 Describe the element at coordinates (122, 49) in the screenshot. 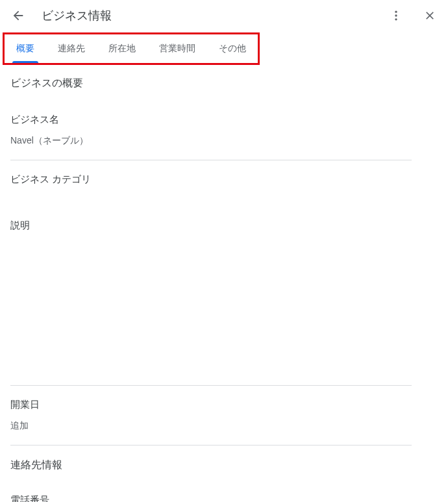

I see `tab-label: 所在地` at that location.